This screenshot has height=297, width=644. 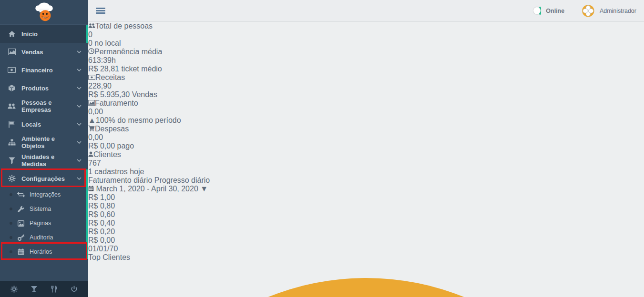 I want to click on sidebar-item-pessoas-e-empresas: Pessoas e Empresas, so click(x=44, y=106).